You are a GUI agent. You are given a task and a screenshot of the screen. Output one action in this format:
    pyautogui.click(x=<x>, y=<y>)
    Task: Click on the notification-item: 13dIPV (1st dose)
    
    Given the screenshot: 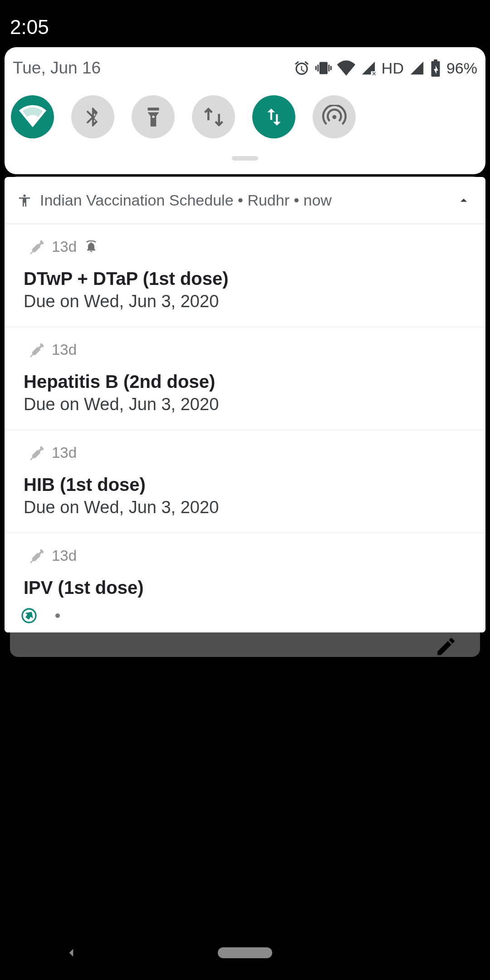 What is the action you would take?
    pyautogui.click(x=245, y=565)
    